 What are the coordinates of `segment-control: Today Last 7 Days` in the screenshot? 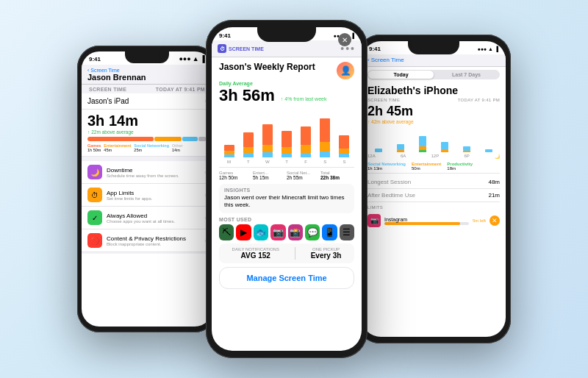 It's located at (434, 75).